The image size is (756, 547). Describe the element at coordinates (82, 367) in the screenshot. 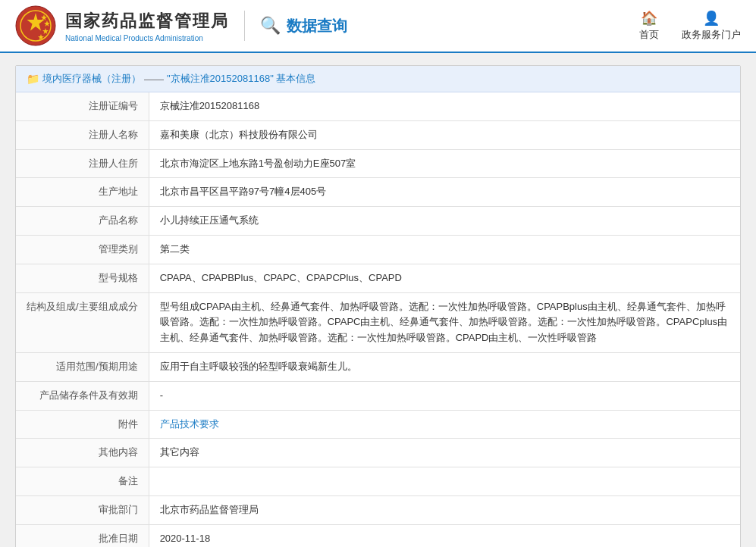

I see `row-label: 适用范围/预期用途` at that location.